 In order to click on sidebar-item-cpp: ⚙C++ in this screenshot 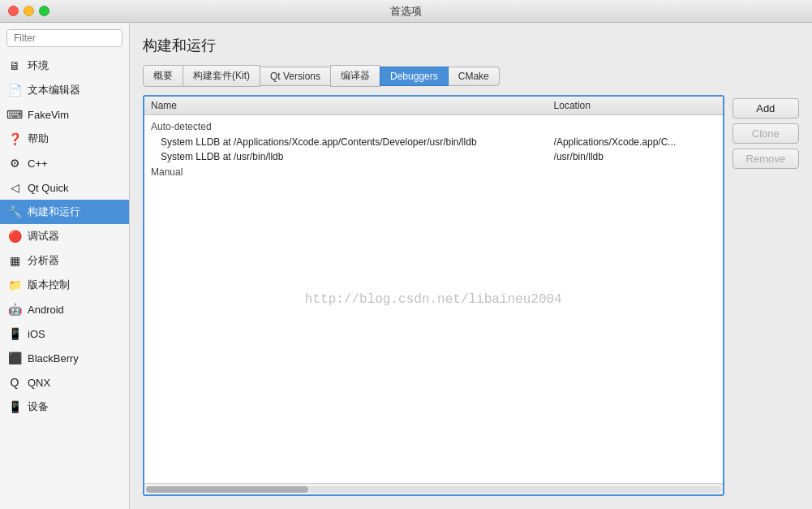, I will do `click(65, 163)`.